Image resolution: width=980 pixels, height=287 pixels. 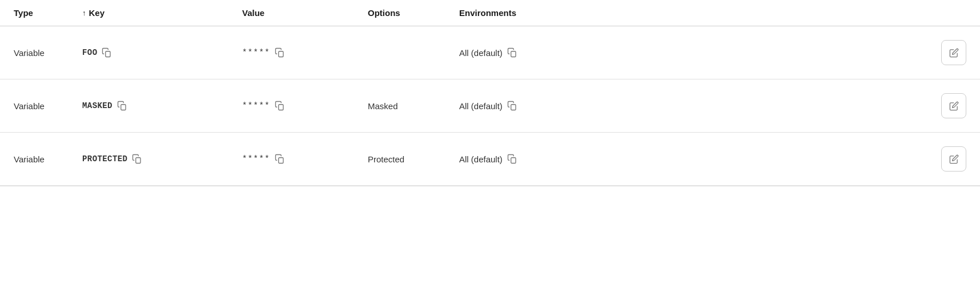 What do you see at coordinates (162, 53) in the screenshot?
I see `row-key: FOO` at bounding box center [162, 53].